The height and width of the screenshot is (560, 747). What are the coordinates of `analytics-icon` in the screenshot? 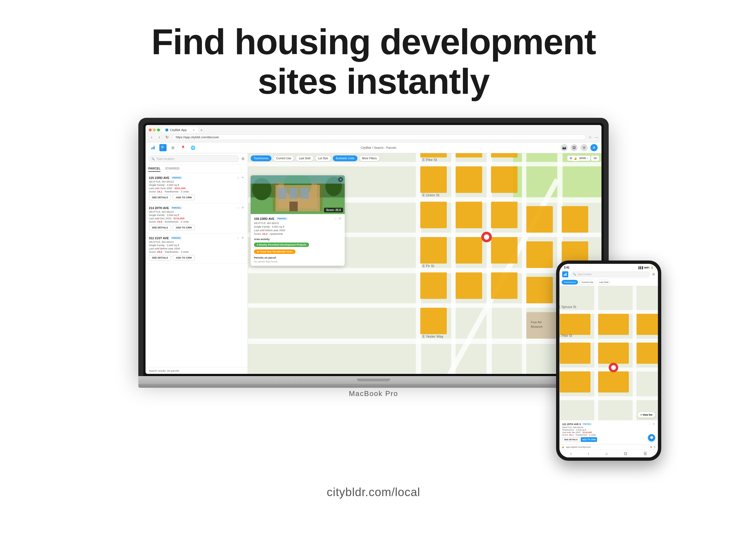 It's located at (153, 148).